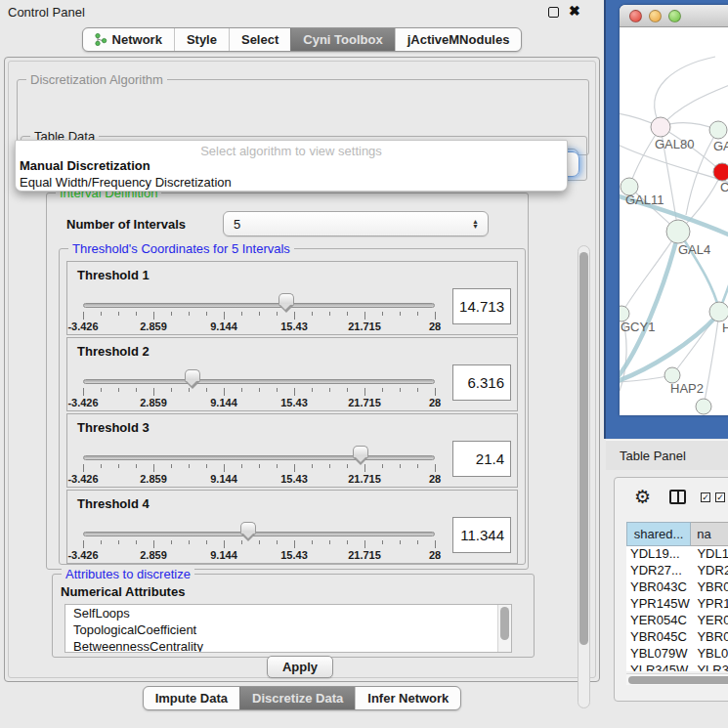 The width and height of the screenshot is (728, 728). Describe the element at coordinates (709, 555) in the screenshot. I see `cell-name: YDL1` at that location.